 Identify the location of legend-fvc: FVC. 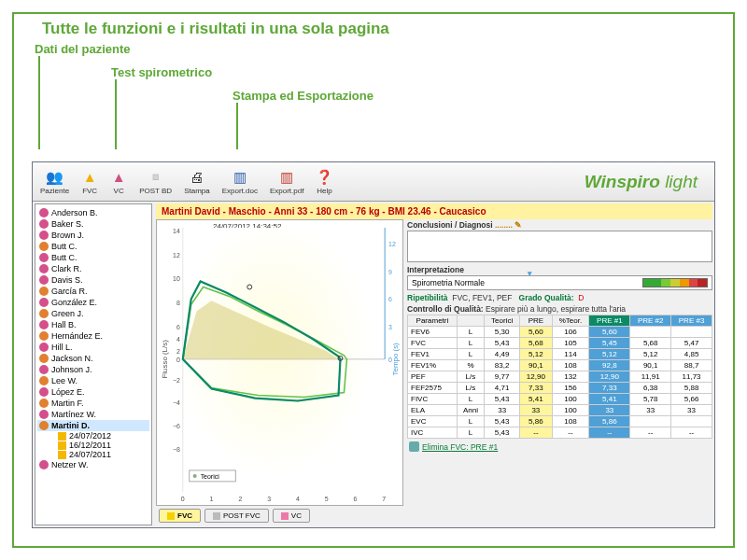
(179, 515).